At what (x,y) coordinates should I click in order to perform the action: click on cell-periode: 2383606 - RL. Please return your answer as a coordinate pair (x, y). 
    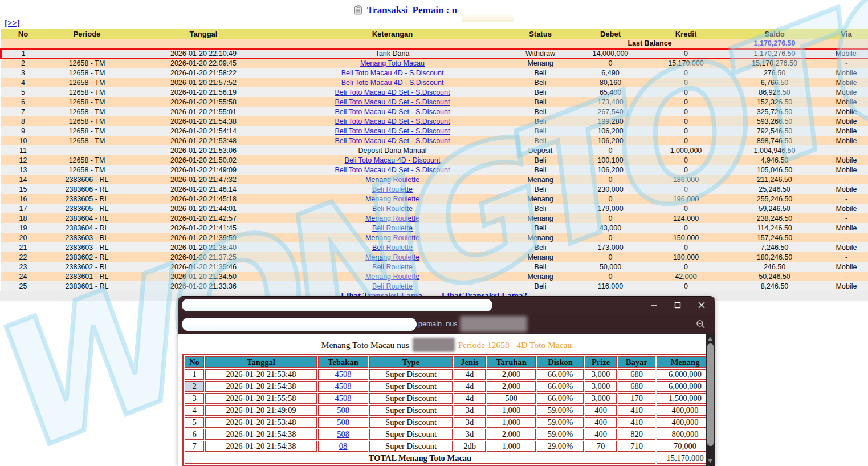
    Looking at the image, I should click on (87, 189).